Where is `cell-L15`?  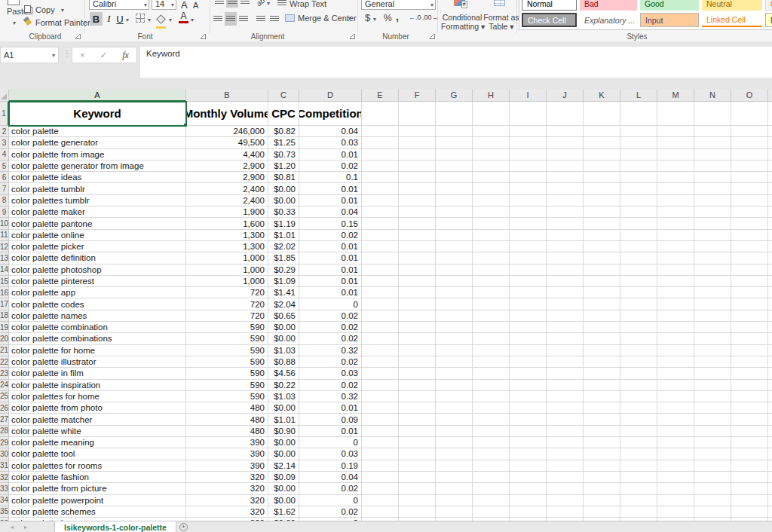 cell-L15 is located at coordinates (639, 282).